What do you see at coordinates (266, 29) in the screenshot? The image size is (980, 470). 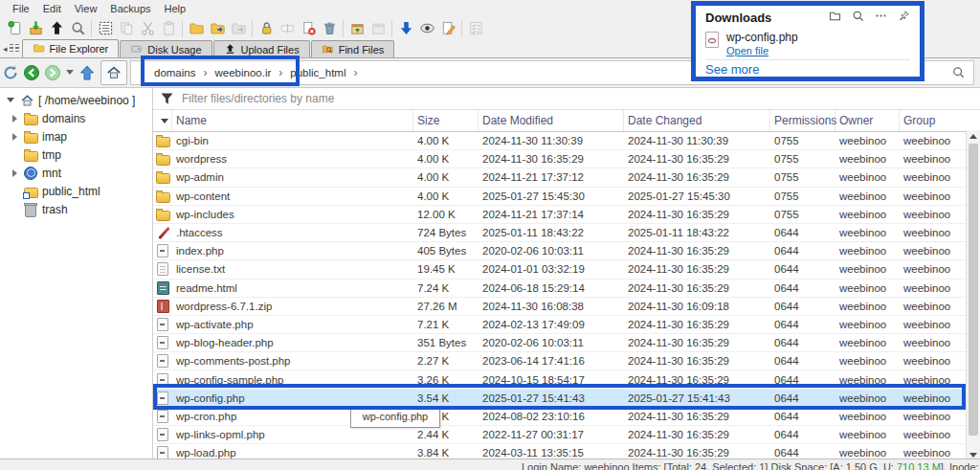 I see `permissions-icon` at bounding box center [266, 29].